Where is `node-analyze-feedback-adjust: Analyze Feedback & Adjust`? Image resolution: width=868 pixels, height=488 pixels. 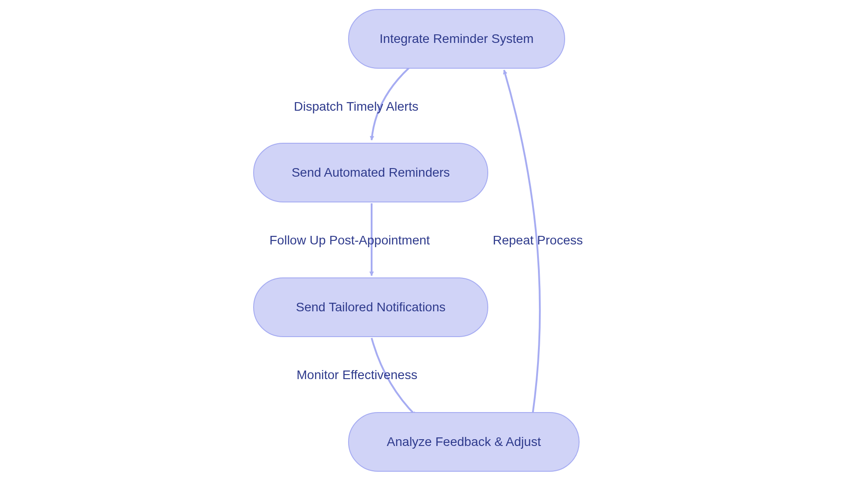 node-analyze-feedback-adjust: Analyze Feedback & Adjust is located at coordinates (464, 442).